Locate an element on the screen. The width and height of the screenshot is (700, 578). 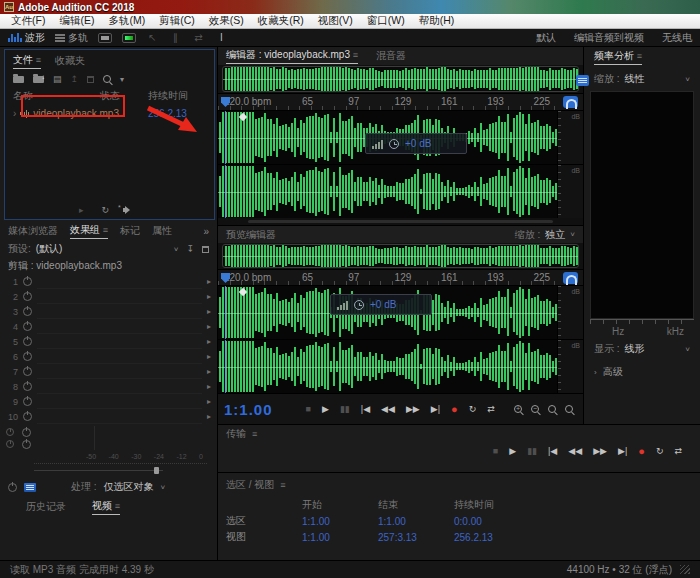
display-value: 线形 is located at coordinates (635, 349).